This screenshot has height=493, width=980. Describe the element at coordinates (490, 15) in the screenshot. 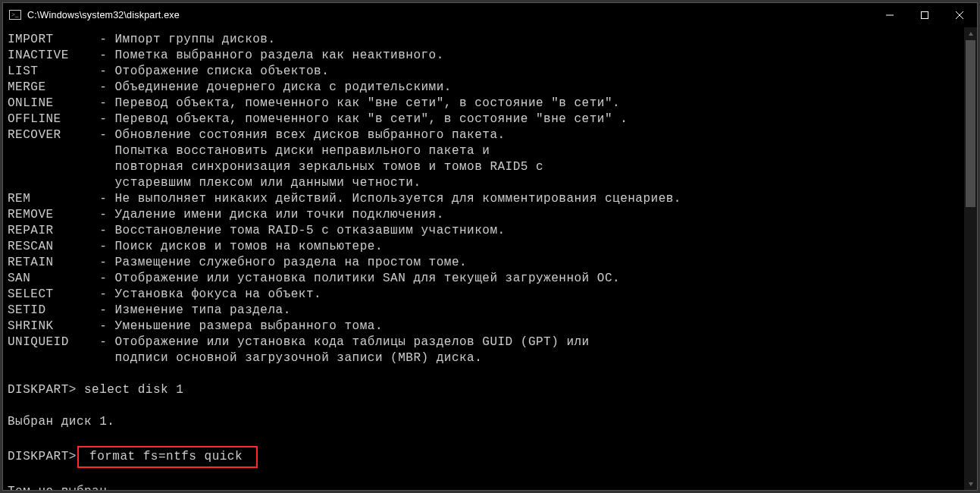

I see `titlebar: >_ C:\Windows\system32\diskpart.exe` at that location.